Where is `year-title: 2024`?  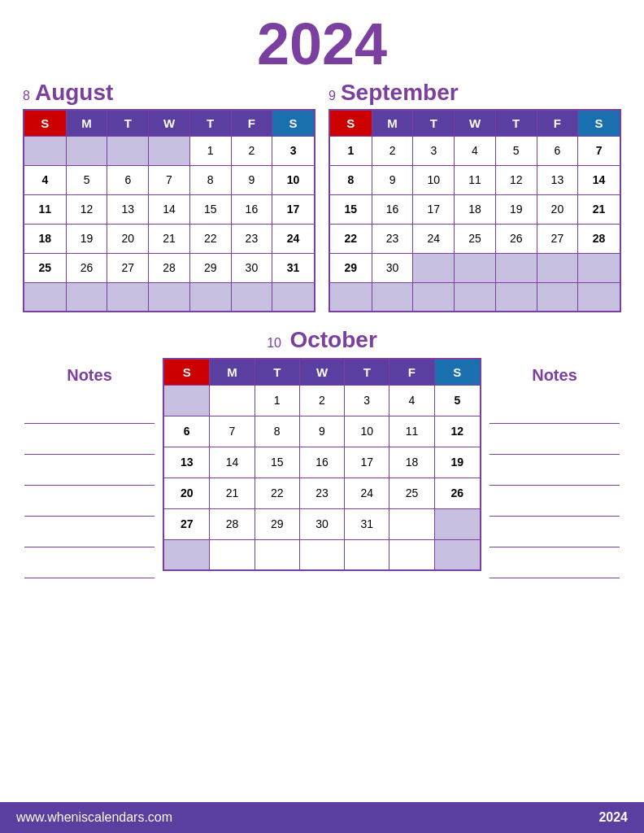
year-title: 2024 is located at coordinates (322, 37).